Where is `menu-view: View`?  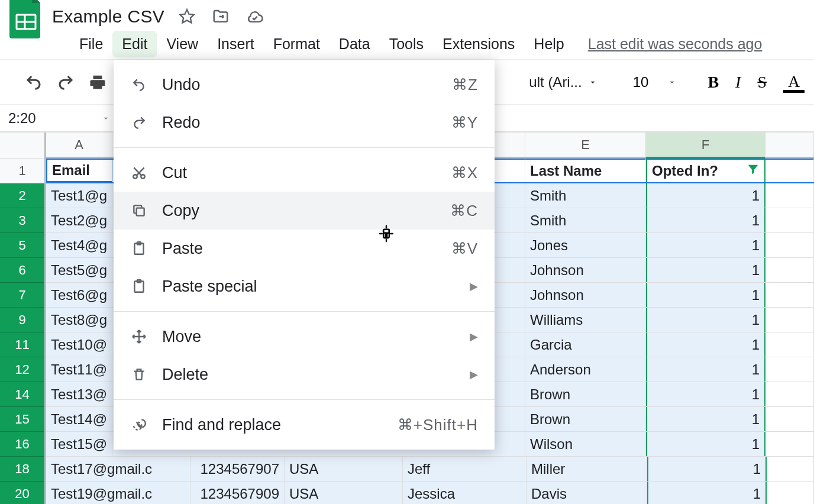 menu-view: View is located at coordinates (182, 44).